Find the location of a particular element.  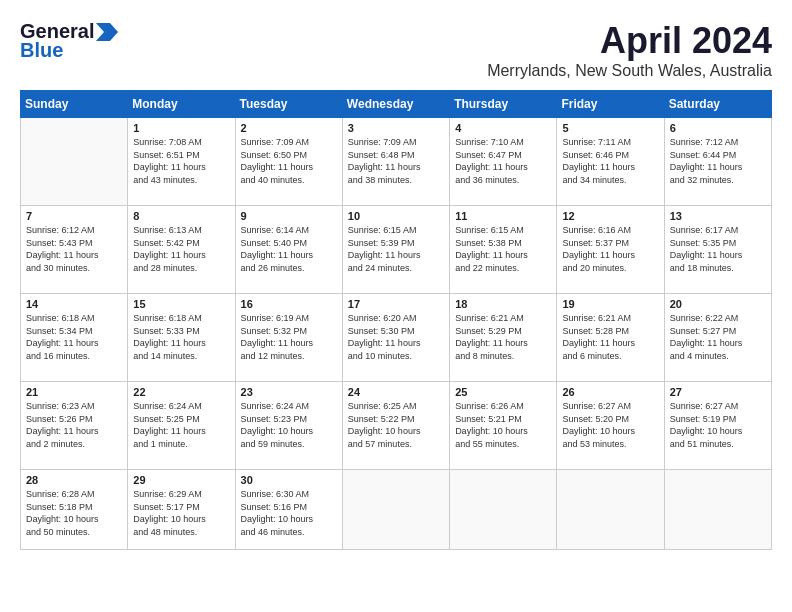

day-number: 22 is located at coordinates (181, 392).